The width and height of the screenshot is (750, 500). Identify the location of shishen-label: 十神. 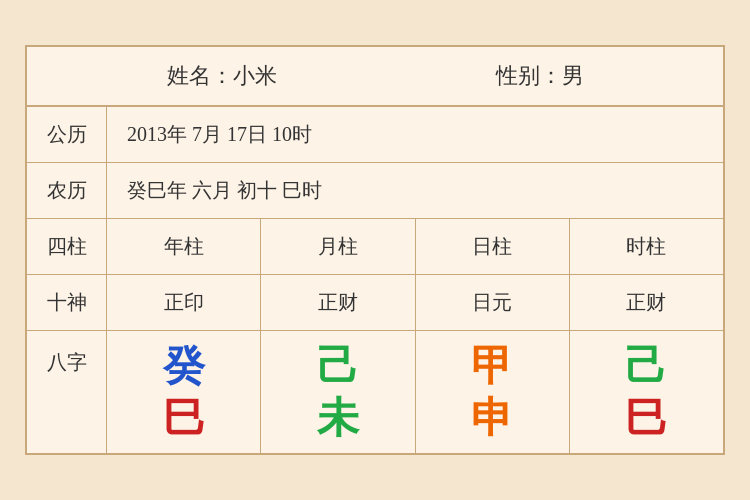
(67, 302).